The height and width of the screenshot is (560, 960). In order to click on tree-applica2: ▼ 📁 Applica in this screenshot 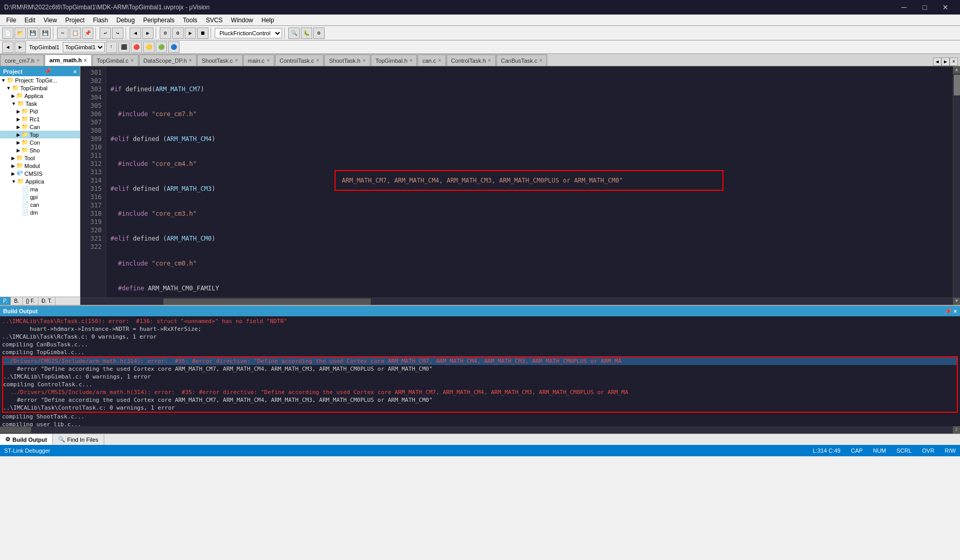, I will do `click(40, 181)`.